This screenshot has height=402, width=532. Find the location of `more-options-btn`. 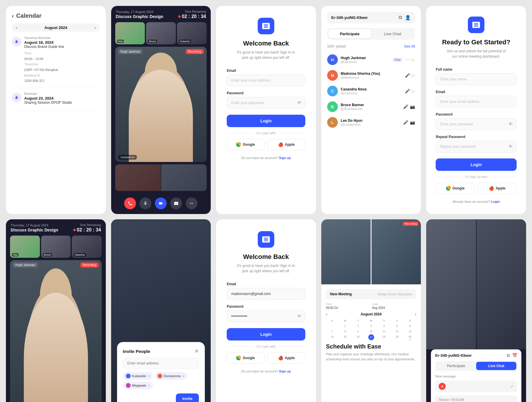

more-options-btn is located at coordinates (192, 203).